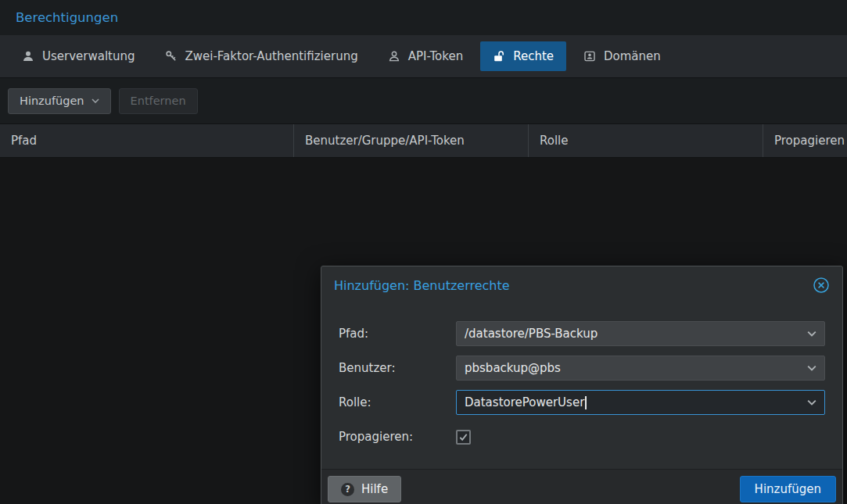 This screenshot has height=504, width=847. What do you see at coordinates (641, 334) in the screenshot?
I see `pfad-combo: /datastore/PBS-Backup` at bounding box center [641, 334].